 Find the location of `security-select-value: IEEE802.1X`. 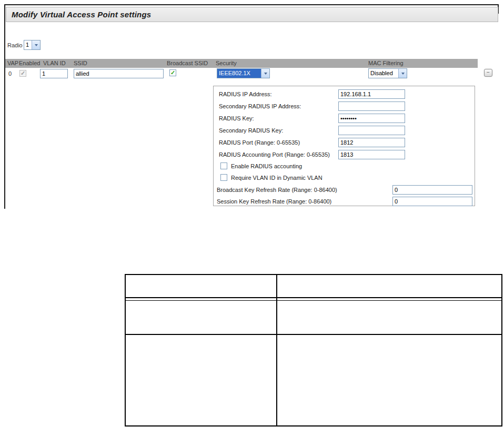

security-select-value: IEEE802.1X is located at coordinates (239, 74).